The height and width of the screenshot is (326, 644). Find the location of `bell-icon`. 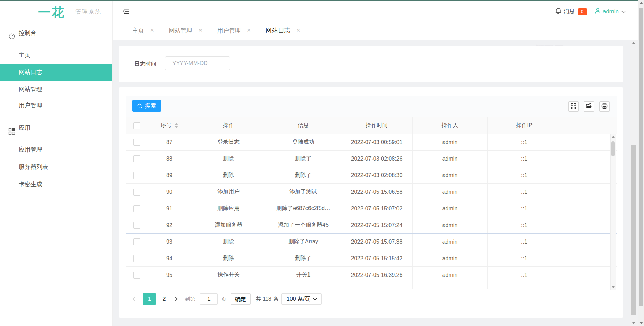

bell-icon is located at coordinates (558, 12).